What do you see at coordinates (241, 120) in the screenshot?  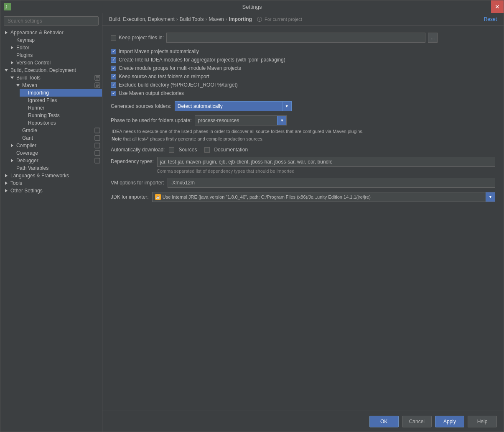 I see `phase-select: process-resources ▼` at bounding box center [241, 120].